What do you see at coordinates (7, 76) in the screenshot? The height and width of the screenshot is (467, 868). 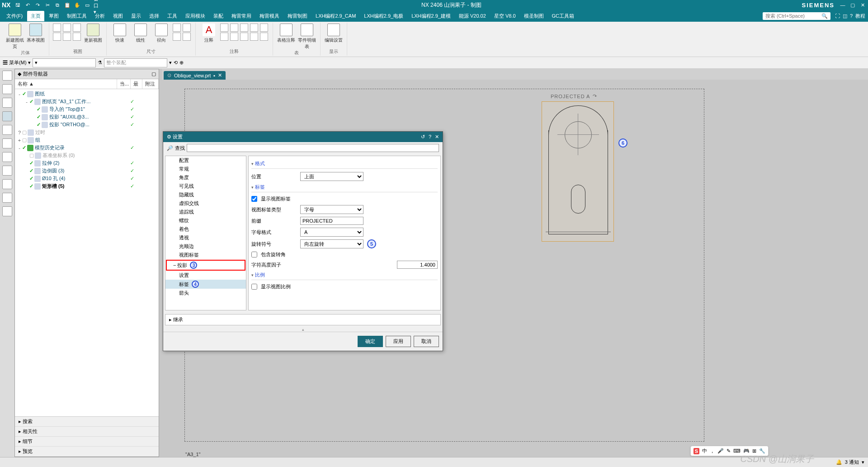 I see `rail-settings-icon` at bounding box center [7, 76].